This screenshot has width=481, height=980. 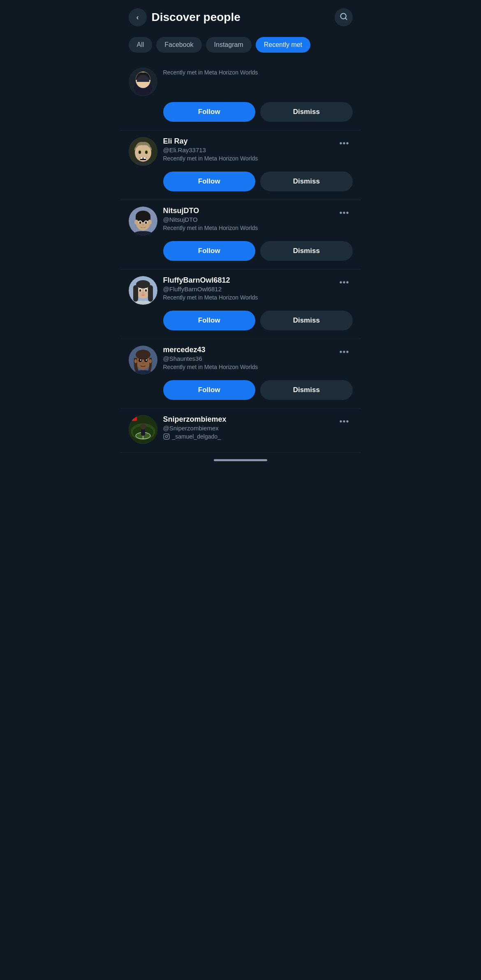 What do you see at coordinates (241, 15) in the screenshot?
I see `header: ‹ Discover people` at bounding box center [241, 15].